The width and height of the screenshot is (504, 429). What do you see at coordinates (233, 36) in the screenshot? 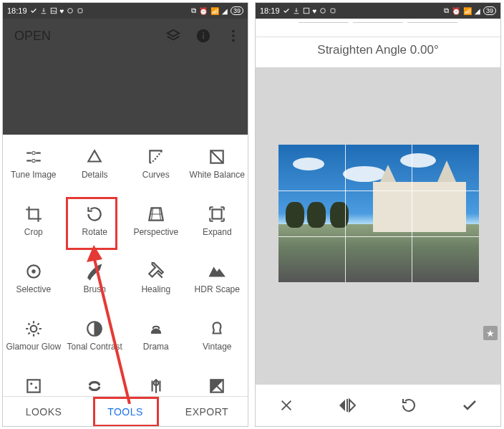
I see `more-icon` at bounding box center [233, 36].